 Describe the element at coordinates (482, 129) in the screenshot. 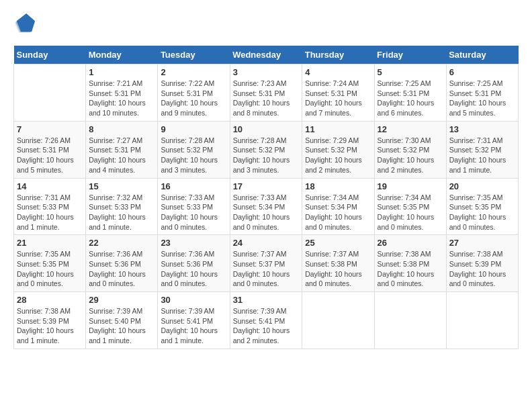

I see `day-number: 13` at that location.